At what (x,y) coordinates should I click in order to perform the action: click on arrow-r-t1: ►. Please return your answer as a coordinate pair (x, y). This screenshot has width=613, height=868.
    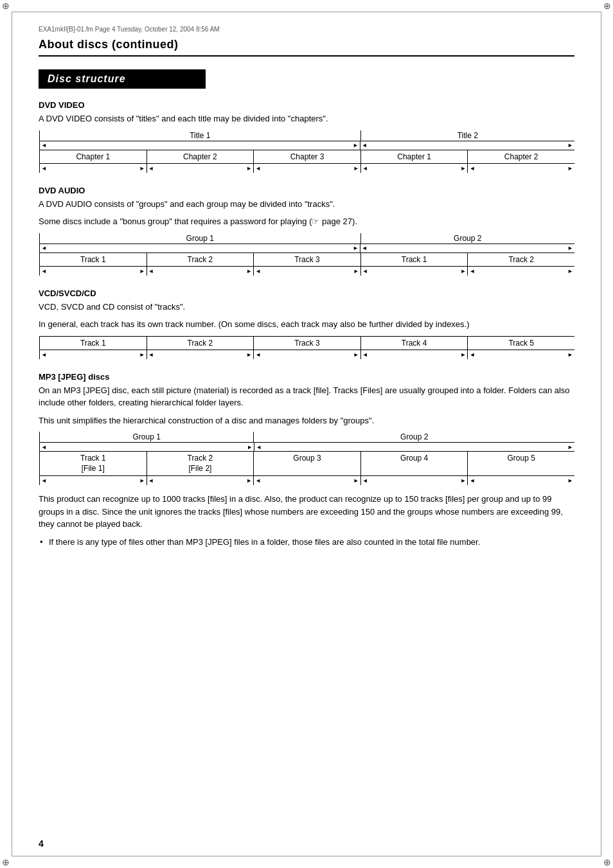
    Looking at the image, I should click on (356, 145).